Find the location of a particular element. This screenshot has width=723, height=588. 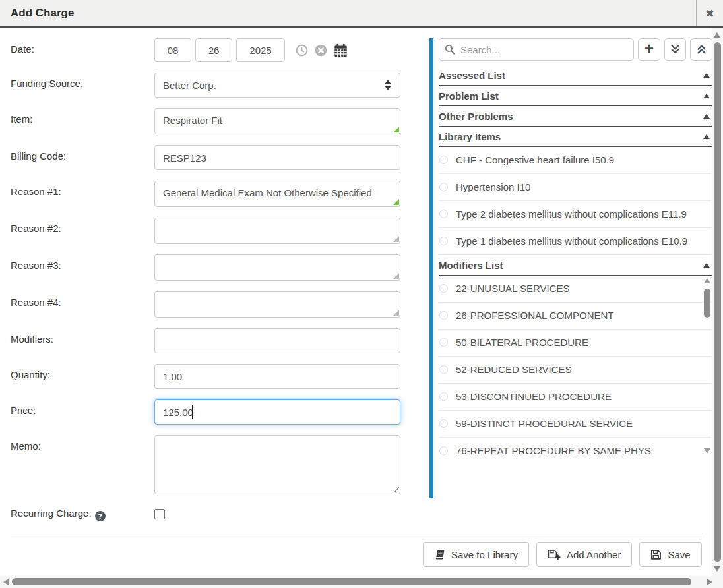

recurring-charge-checkbox is located at coordinates (160, 514).